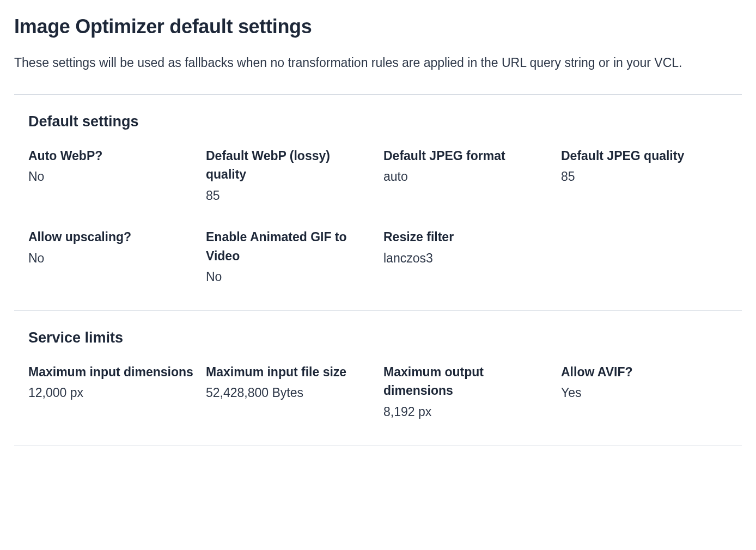  Describe the element at coordinates (289, 372) in the screenshot. I see `setting-label: Maximum input file size` at that location.